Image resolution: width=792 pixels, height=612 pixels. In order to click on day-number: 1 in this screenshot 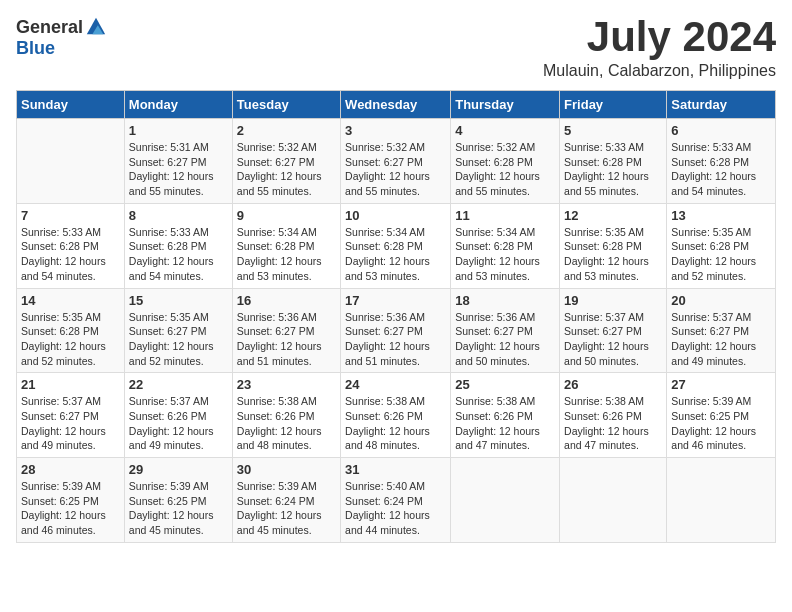, I will do `click(178, 130)`.